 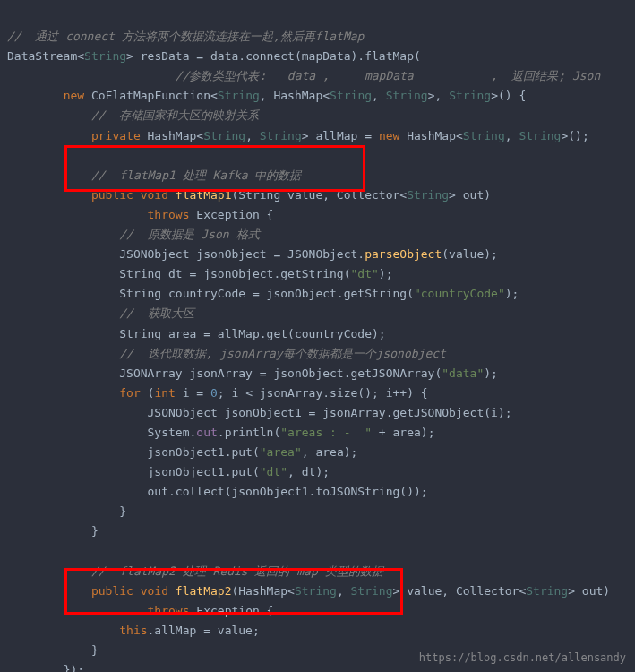 I want to click on code-line: DataStream<String> resData = data.connec…, so click(x=214, y=56).